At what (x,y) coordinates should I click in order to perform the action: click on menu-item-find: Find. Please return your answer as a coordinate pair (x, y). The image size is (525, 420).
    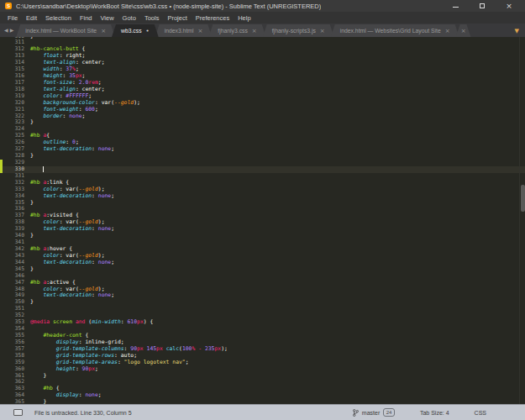
    Looking at the image, I should click on (86, 18).